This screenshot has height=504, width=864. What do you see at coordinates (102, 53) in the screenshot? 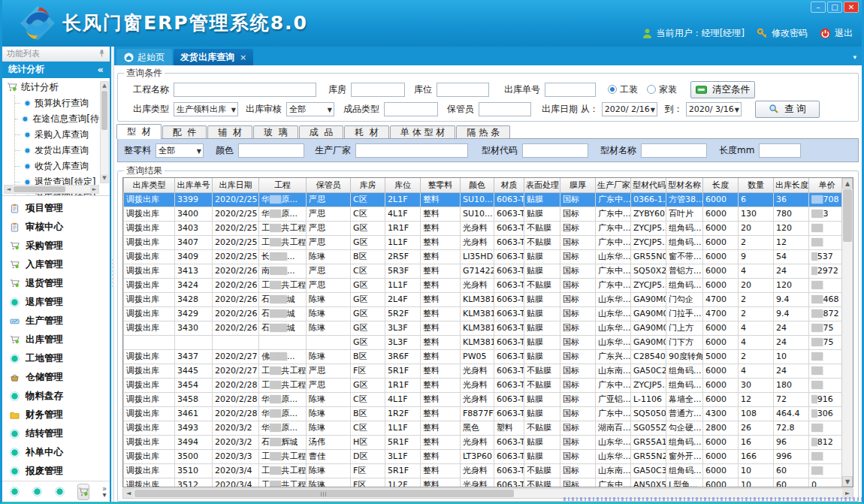
I see `pin-icon` at bounding box center [102, 53].